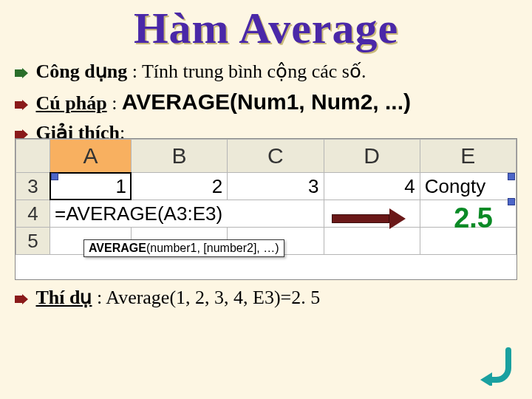  What do you see at coordinates (188, 214) in the screenshot?
I see `cell-A4-formula: =AVERAGE(A3:E3)` at bounding box center [188, 214].